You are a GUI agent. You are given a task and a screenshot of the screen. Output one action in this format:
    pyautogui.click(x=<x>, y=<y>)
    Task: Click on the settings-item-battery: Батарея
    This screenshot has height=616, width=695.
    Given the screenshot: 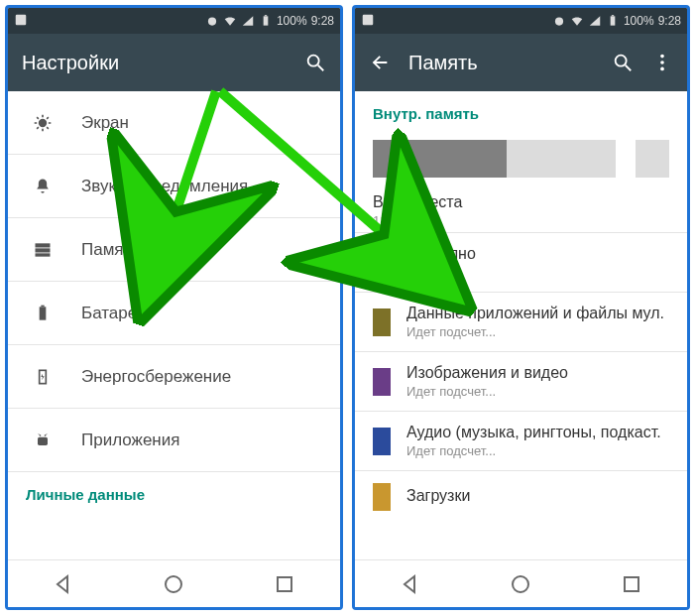 What is the action you would take?
    pyautogui.click(x=174, y=313)
    